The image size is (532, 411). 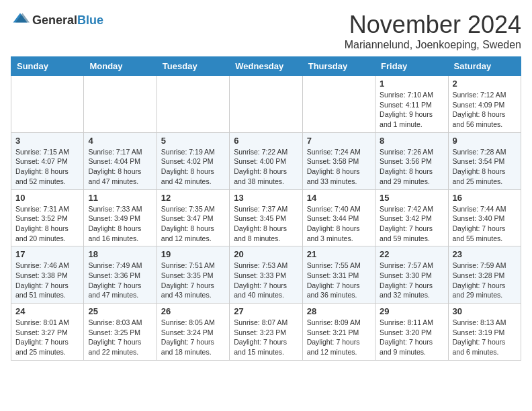 What do you see at coordinates (120, 66) in the screenshot?
I see `calendar-header-monday: Monday` at bounding box center [120, 66].